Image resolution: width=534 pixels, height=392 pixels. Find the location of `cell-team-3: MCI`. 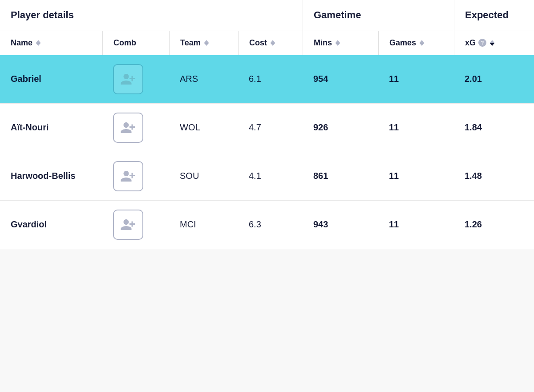

cell-team-3: MCI is located at coordinates (204, 224).